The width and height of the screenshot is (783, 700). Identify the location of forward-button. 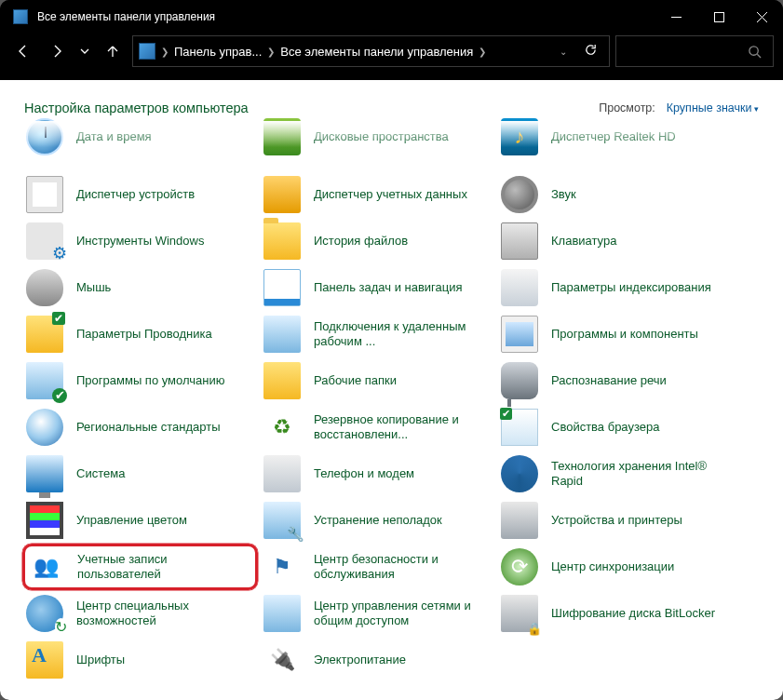
(57, 51).